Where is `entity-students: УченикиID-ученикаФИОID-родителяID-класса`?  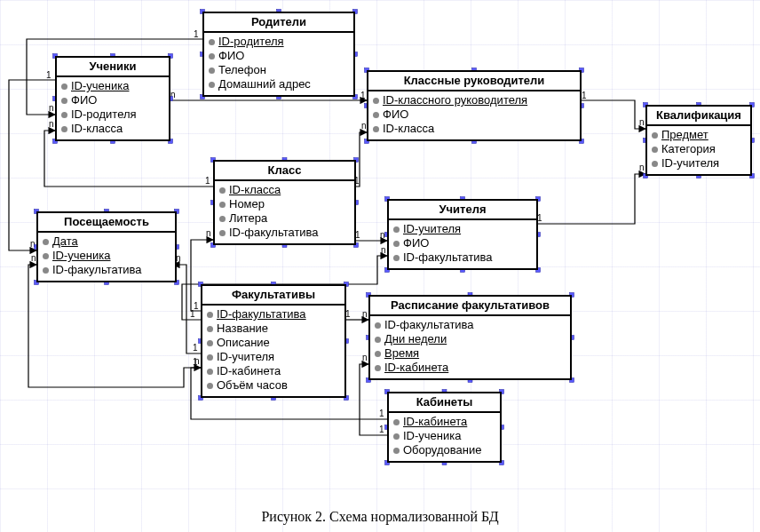
entity-students: УченикиID-ученикаФИОID-родителяID-класса is located at coordinates (113, 99).